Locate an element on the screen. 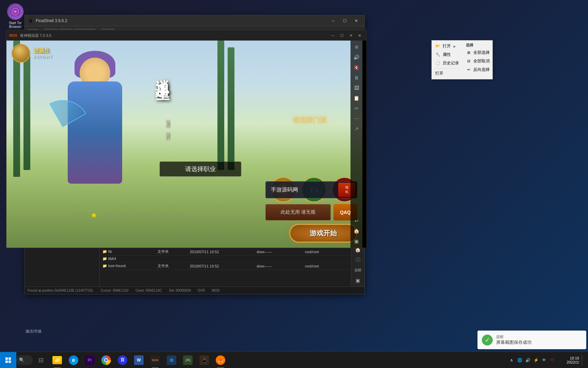 This screenshot has height=368, width=588. finalshell-title: FinalShell 3.9.6.2 is located at coordinates (182, 21).